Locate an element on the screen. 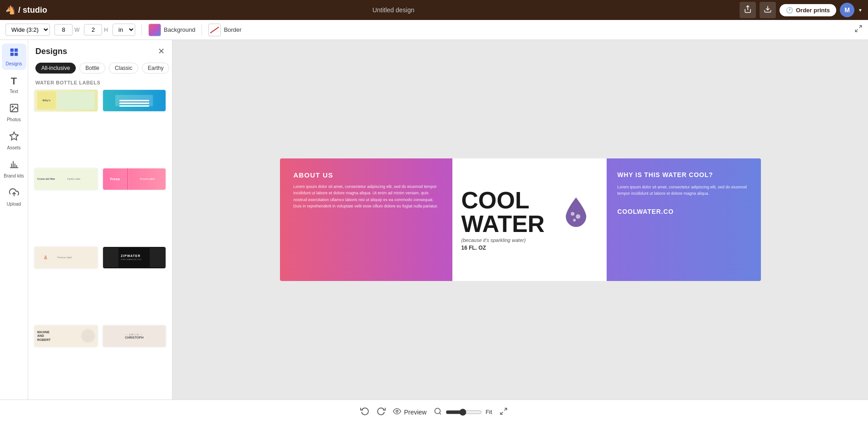 The height and width of the screenshot is (424, 868). panel-close-button: ✕ is located at coordinates (162, 51).